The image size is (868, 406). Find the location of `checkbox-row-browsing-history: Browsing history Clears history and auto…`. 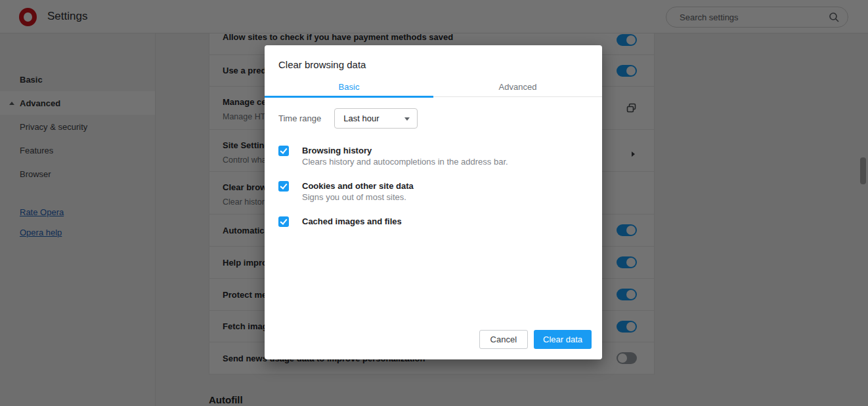

checkbox-row-browsing-history: Browsing history Clears history and auto… is located at coordinates (433, 156).